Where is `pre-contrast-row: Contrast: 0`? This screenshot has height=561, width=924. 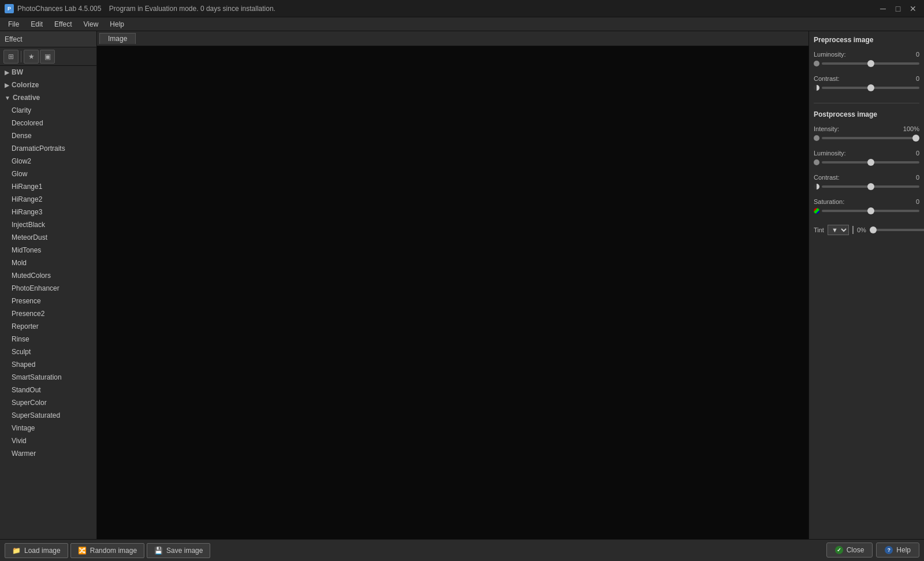 pre-contrast-row: Contrast: 0 is located at coordinates (866, 84).